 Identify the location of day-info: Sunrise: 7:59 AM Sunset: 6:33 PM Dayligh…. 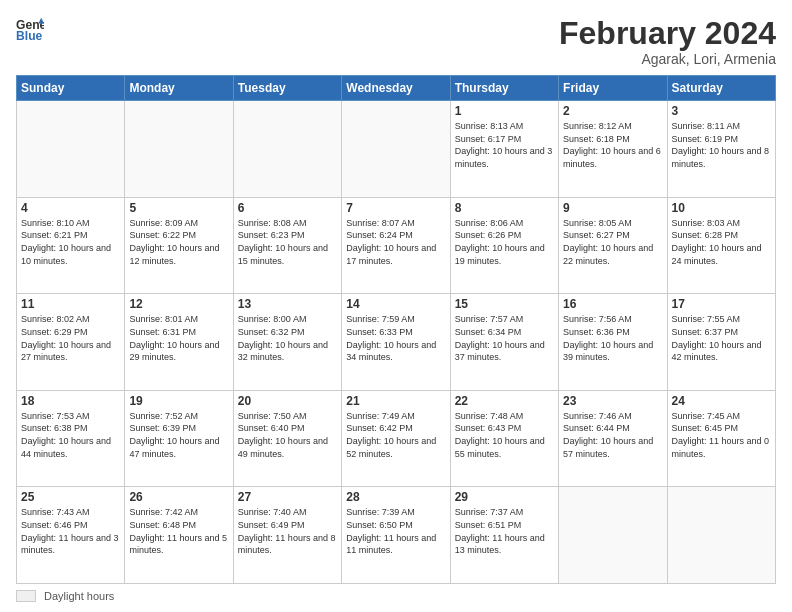
(396, 338).